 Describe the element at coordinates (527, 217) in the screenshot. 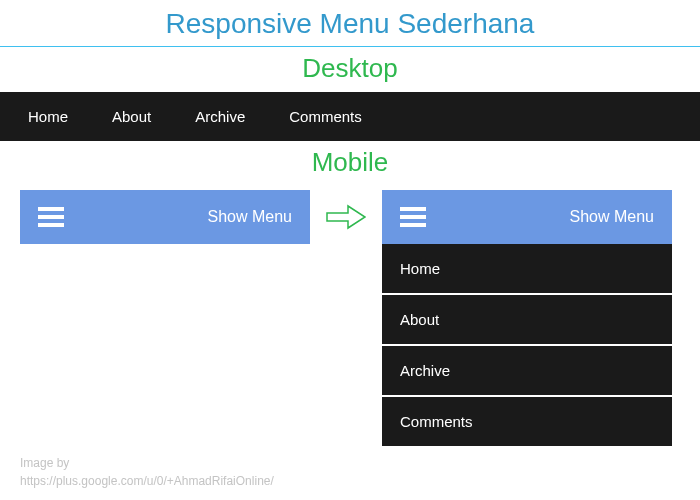

I see `mobile-menu-toggle-expanded: Show Menu` at that location.